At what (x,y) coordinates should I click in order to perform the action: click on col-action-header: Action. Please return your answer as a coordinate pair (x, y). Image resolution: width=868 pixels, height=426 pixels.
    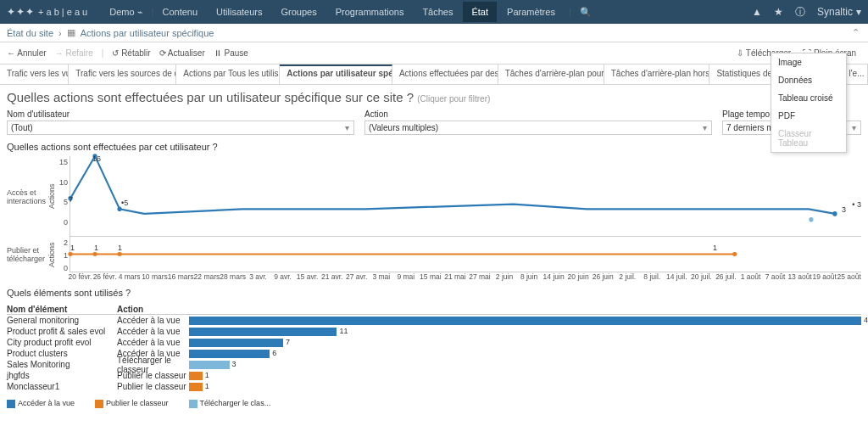
    Looking at the image, I should click on (153, 309).